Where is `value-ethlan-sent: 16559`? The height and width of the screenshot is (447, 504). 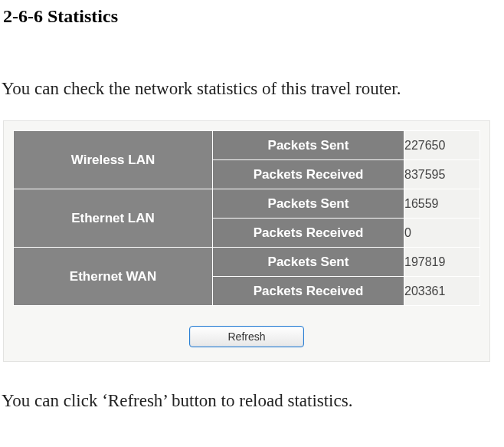 value-ethlan-sent: 16559 is located at coordinates (443, 204).